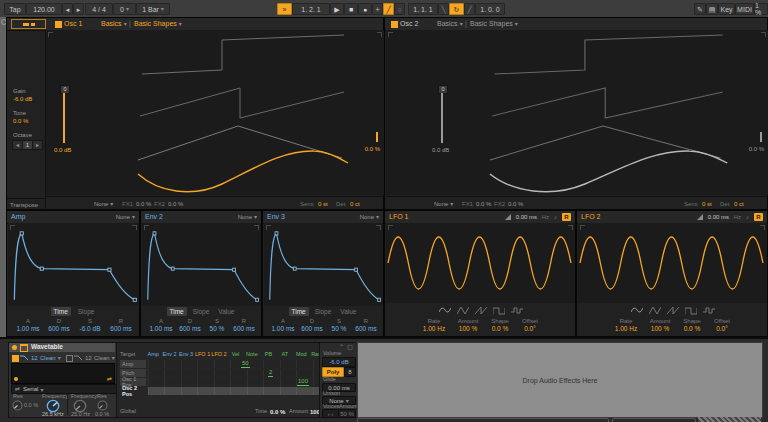 The height and width of the screenshot is (422, 768). What do you see at coordinates (18, 216) in the screenshot?
I see `amp-envelope-title: Amp` at bounding box center [18, 216].